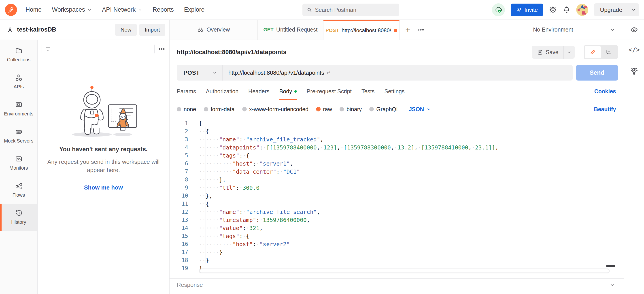 The width and height of the screenshot is (644, 294). What do you see at coordinates (34, 10) in the screenshot?
I see `nav-item-home: Home` at bounding box center [34, 10].